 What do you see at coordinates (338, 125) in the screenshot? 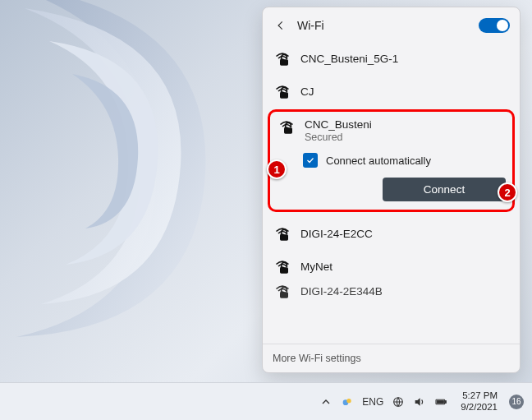
I see `selected-network-name: CNC_Busteni` at bounding box center [338, 125].